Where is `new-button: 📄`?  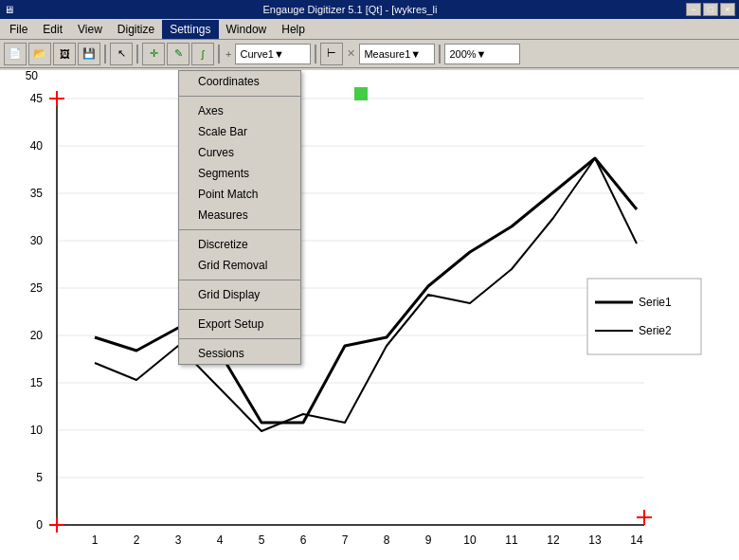 new-button: 📄 is located at coordinates (15, 54).